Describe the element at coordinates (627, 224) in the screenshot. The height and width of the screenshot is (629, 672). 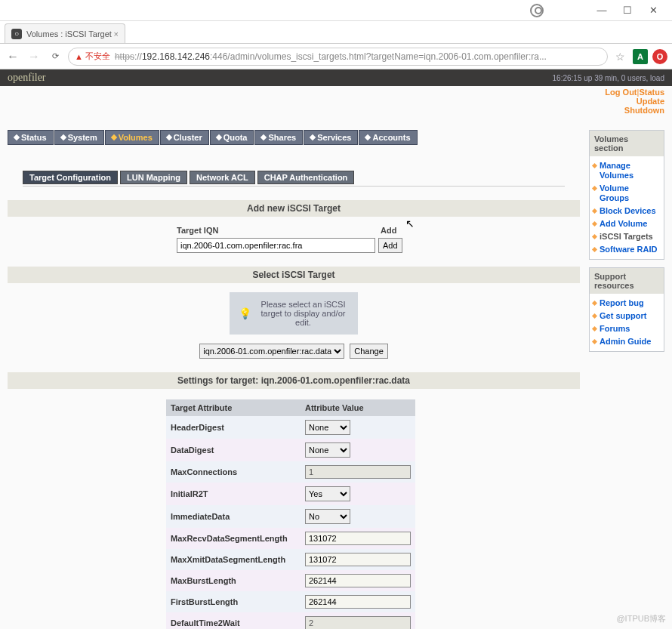
I see `sidebar-link: Add Volume` at that location.